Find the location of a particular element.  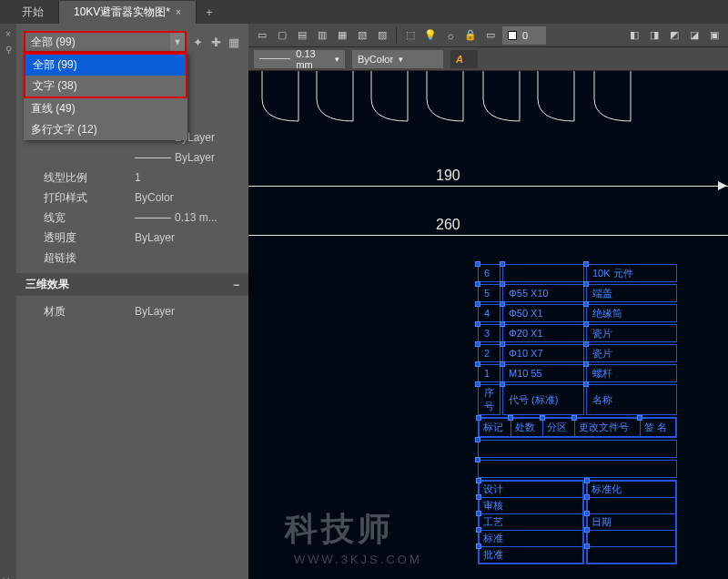

dim-text-260: 260 is located at coordinates (448, 225).